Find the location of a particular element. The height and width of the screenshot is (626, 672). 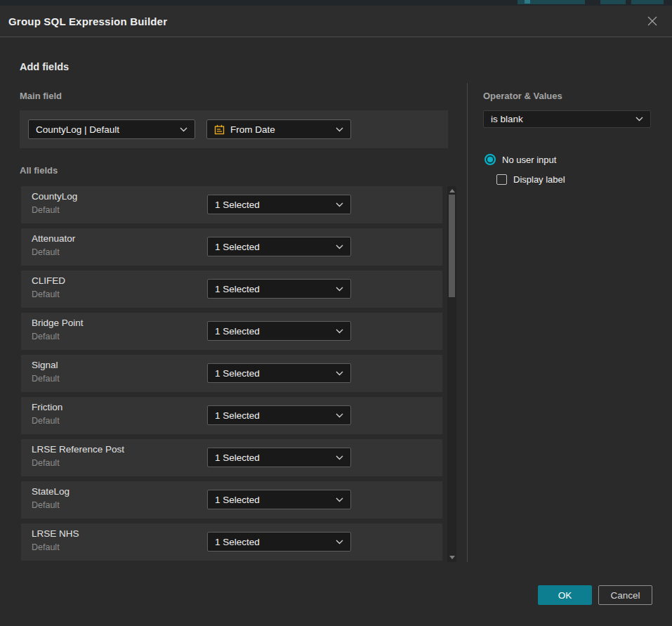

field-name: Bridge Point is located at coordinates (58, 323).